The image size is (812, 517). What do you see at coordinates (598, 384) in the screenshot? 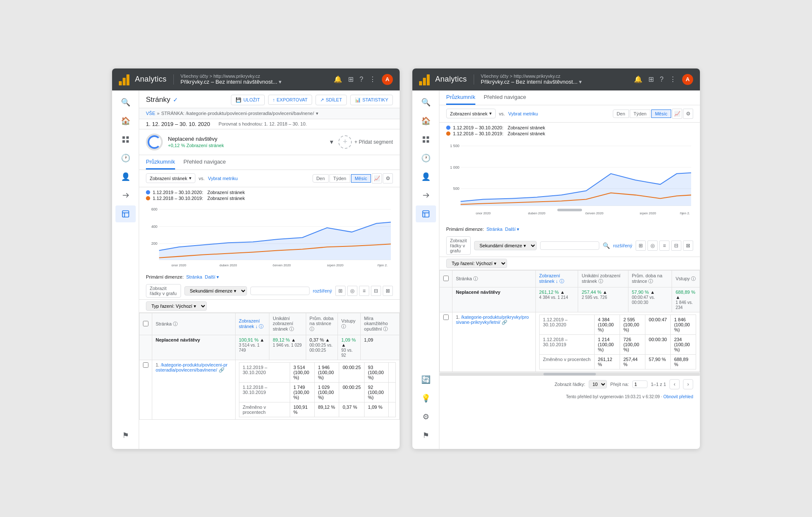
I see `rows-per-page: 10 25 50` at bounding box center [598, 384].